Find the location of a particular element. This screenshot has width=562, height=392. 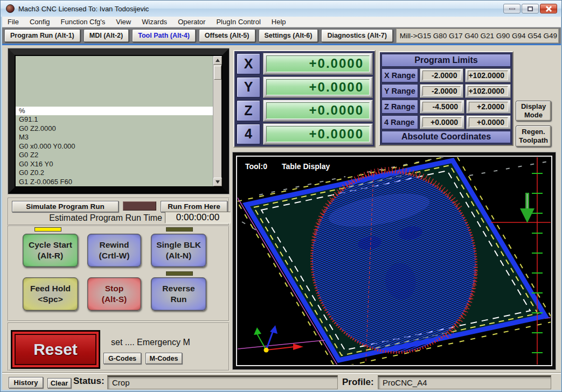

menu-operator: Operator is located at coordinates (192, 22).